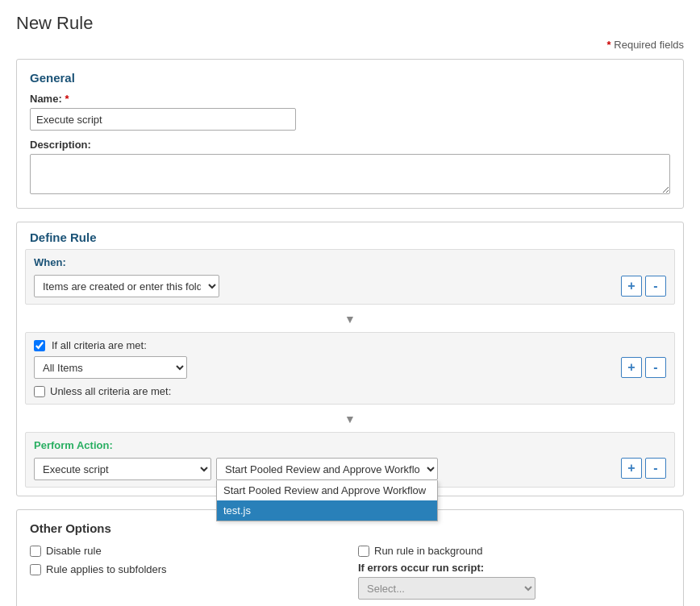 This screenshot has height=606, width=700. What do you see at coordinates (515, 567) in the screenshot?
I see `if-errors-label: If errors occur run script:` at bounding box center [515, 567].